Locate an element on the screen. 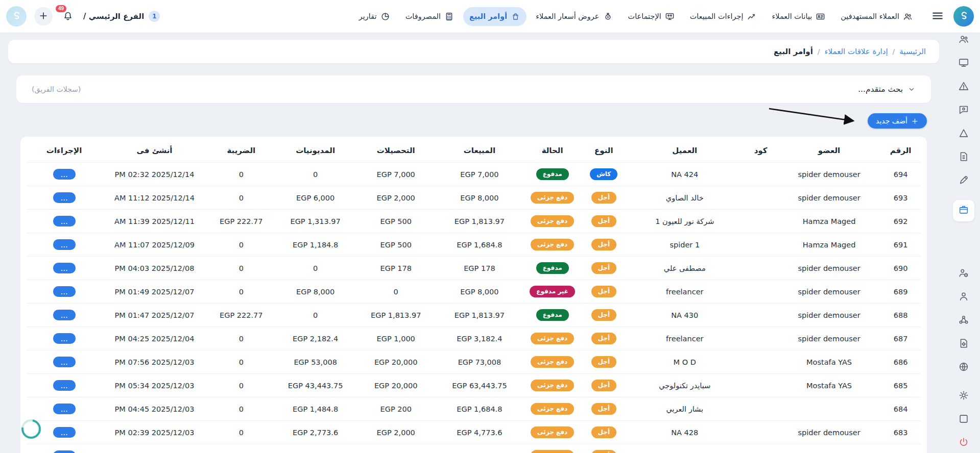 The height and width of the screenshot is (453, 980). cell-client: NA 430 is located at coordinates (684, 315).